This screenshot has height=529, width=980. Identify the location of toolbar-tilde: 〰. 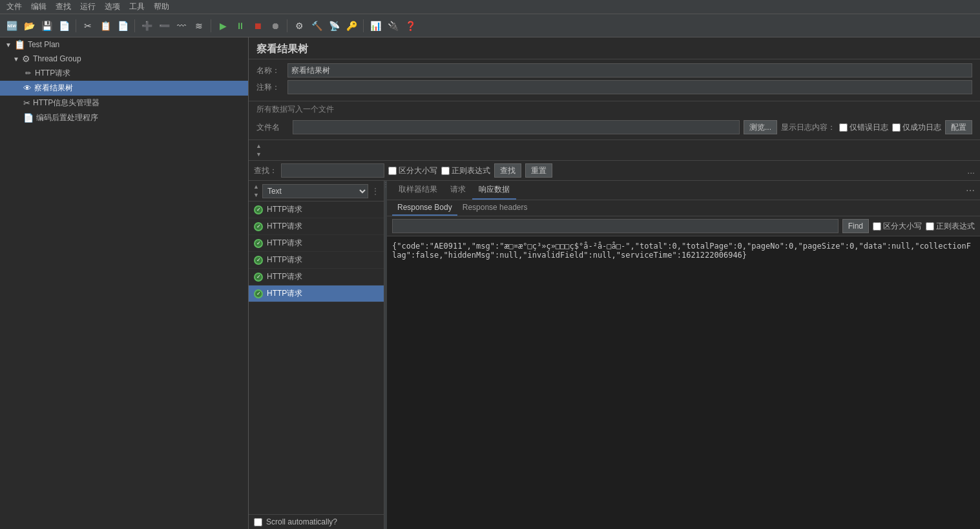
(182, 26).